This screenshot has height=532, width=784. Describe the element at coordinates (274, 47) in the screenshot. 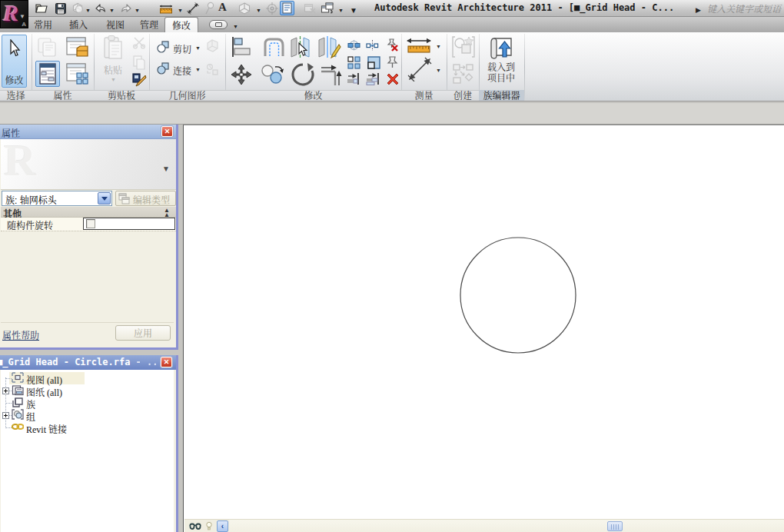

I see `offset-icon` at that location.